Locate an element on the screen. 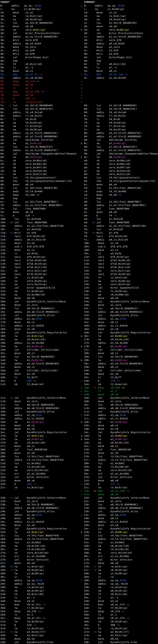 Image resolution: width=158 pixels, height=644 pixels. asm-line-left: 108: addiu a1,a1,%lo(func_80A87C30) is located at coordinates (40, 226).